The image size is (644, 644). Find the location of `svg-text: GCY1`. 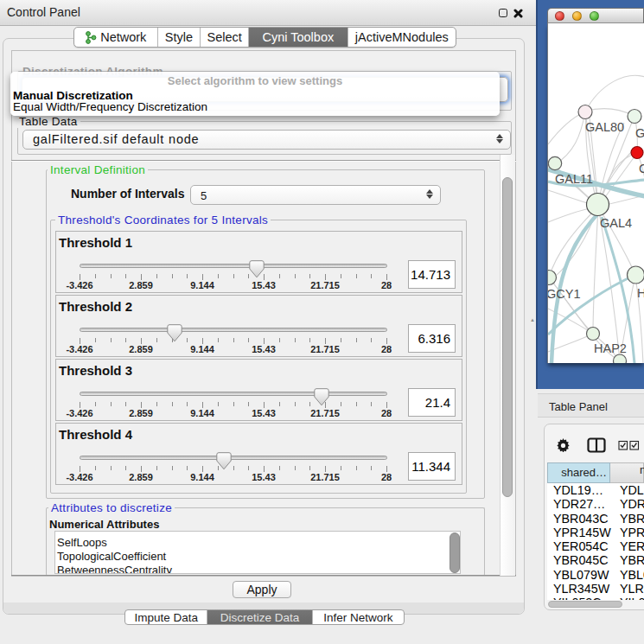

svg-text: GCY1 is located at coordinates (564, 294).